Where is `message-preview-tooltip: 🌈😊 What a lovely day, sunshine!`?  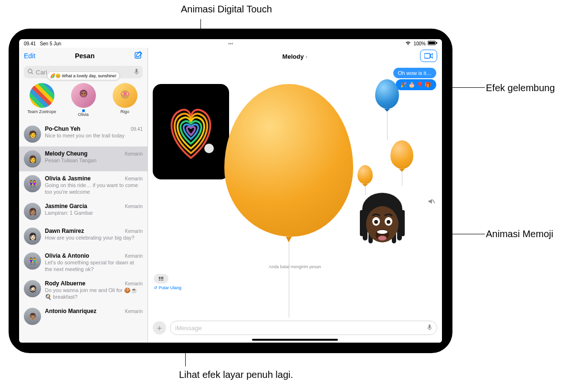 message-preview-tooltip: 🌈😊 What a lovely day, sunshine! is located at coordinates (83, 76).